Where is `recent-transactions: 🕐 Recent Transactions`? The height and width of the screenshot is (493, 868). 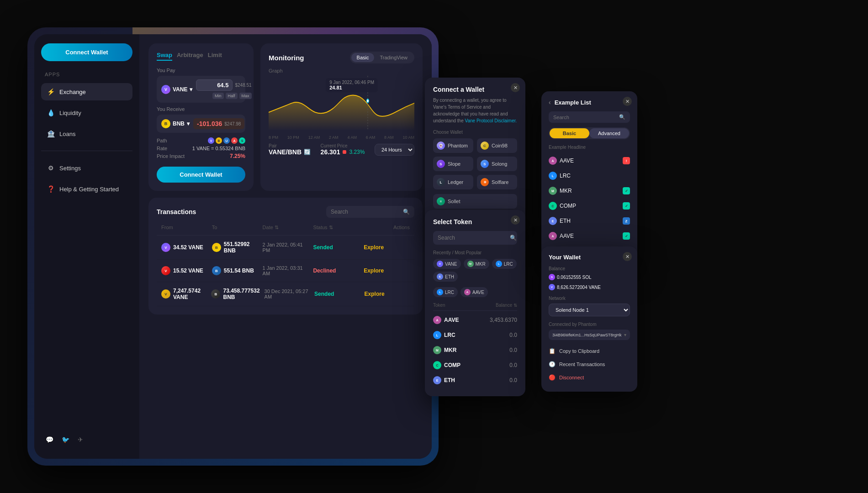 recent-transactions: 🕐 Recent Transactions is located at coordinates (589, 364).